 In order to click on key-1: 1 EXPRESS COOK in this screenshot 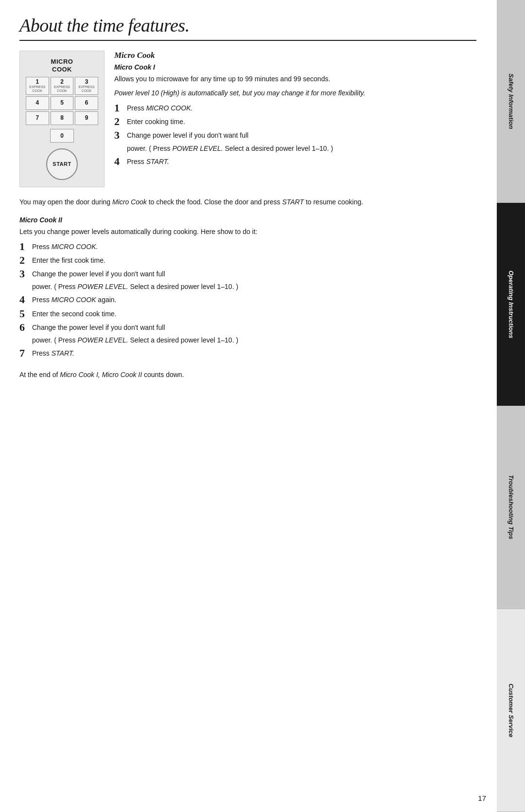, I will do `click(37, 86)`.